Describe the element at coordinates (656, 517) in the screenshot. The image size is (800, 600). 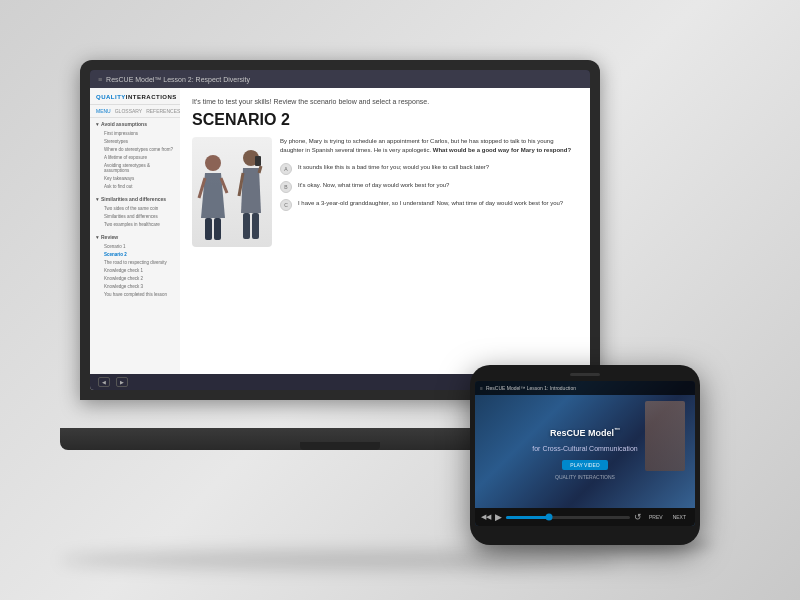
I see `phone-prev-btn: PREV` at that location.